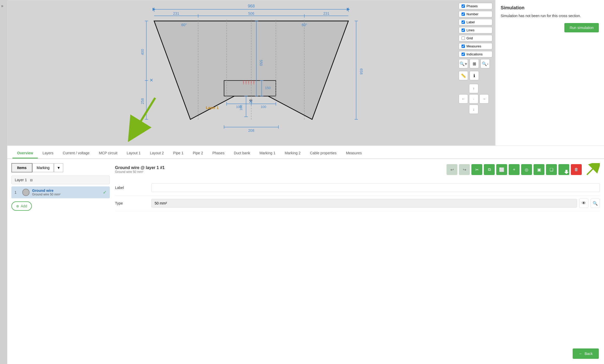  I want to click on back-arrow-icon: ←, so click(581, 354).